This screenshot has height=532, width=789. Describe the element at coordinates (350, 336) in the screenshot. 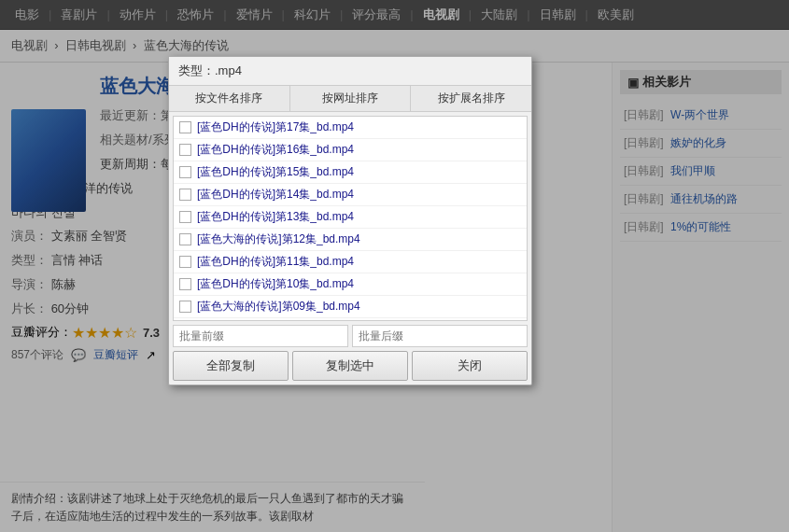

I see `batch-row` at that location.